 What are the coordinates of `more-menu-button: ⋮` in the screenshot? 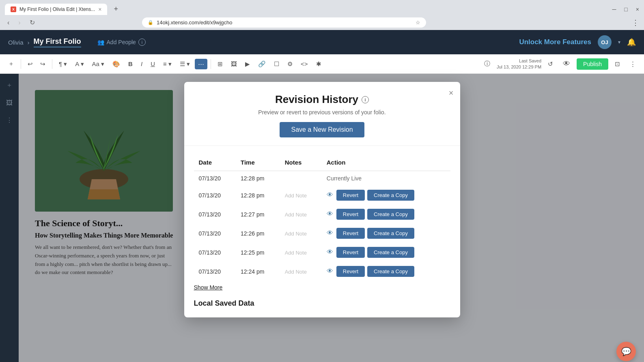 It's located at (633, 64).